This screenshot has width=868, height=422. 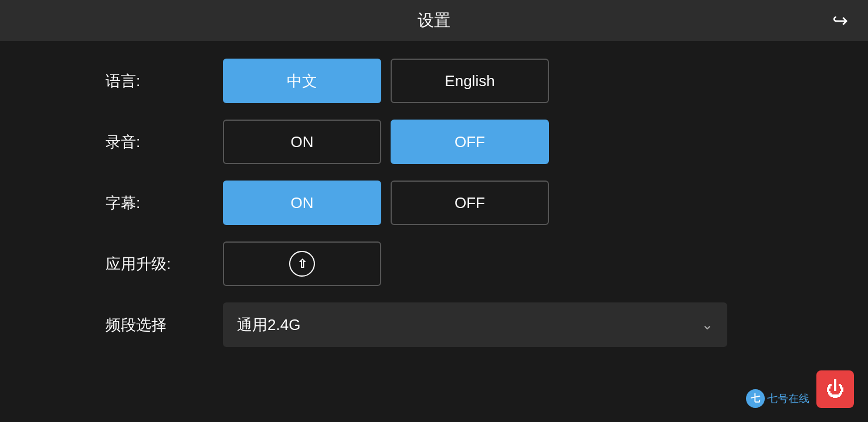 What do you see at coordinates (164, 203) in the screenshot?
I see `subtitle-label: 字幕:` at bounding box center [164, 203].